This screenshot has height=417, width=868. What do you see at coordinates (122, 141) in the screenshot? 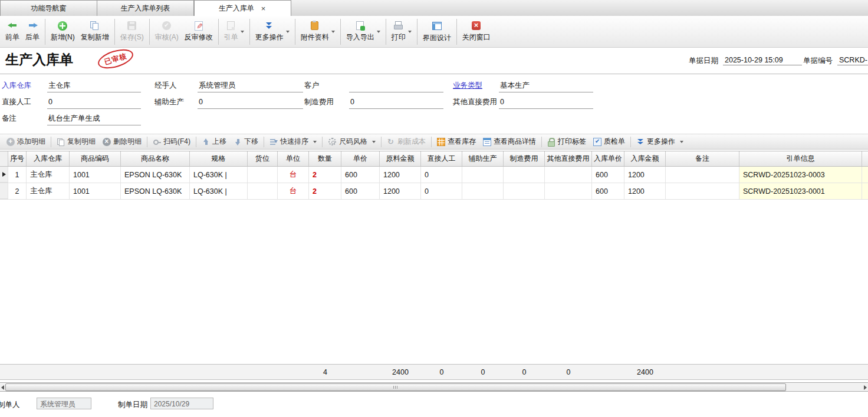
I see `detail-button-3: 删除明细` at bounding box center [122, 141].